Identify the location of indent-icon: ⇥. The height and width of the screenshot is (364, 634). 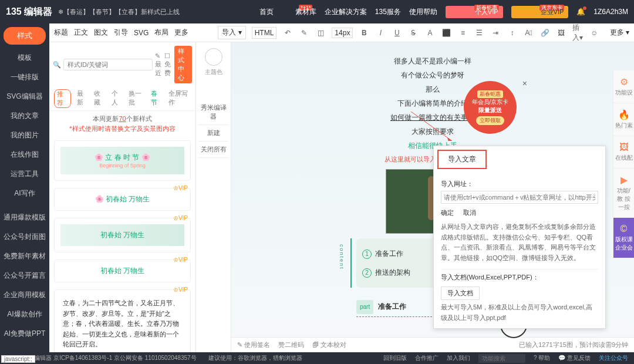
(495, 33).